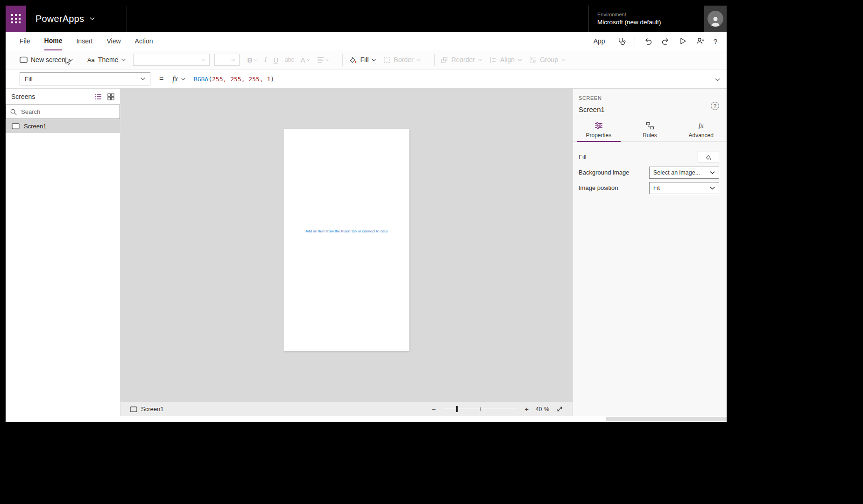 The height and width of the screenshot is (504, 863). Describe the element at coordinates (644, 14) in the screenshot. I see `environment-label: Environment` at that location.